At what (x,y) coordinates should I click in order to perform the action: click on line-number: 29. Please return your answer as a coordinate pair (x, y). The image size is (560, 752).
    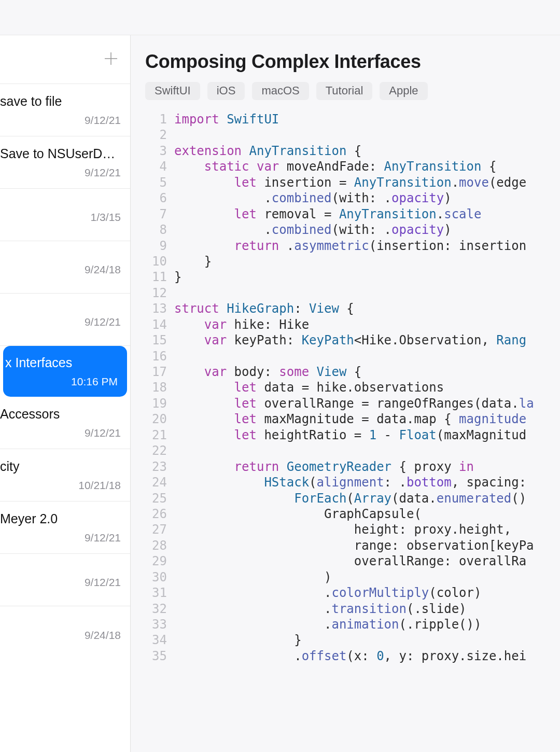
    Looking at the image, I should click on (156, 561).